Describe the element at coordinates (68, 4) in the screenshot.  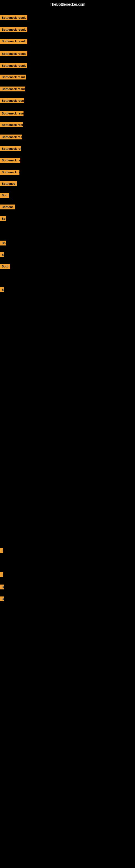
I see `site-title: TheBottlenecker.com` at that location.